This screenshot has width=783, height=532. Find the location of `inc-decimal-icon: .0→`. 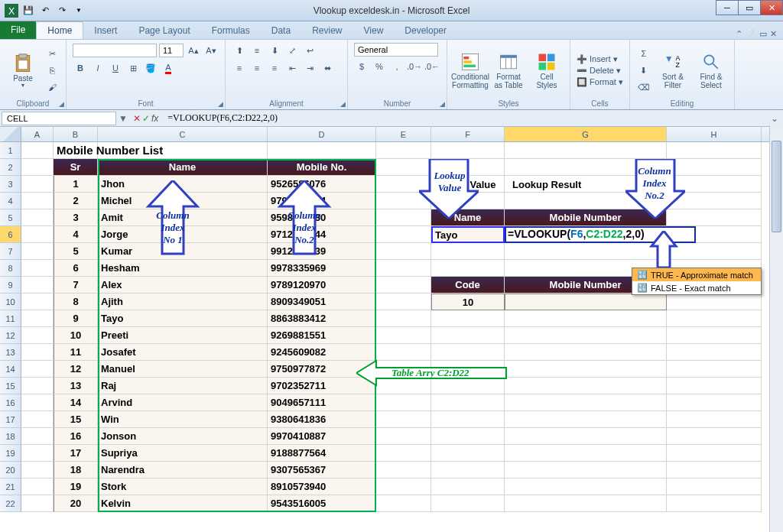

inc-decimal-icon: .0→ is located at coordinates (414, 66).